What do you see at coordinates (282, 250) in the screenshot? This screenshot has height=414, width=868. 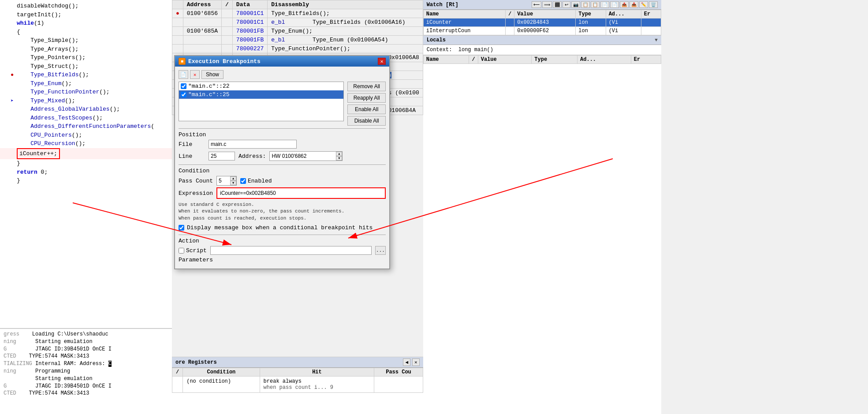 I see `action-section: Action Script ... Parameters` at bounding box center [282, 250].